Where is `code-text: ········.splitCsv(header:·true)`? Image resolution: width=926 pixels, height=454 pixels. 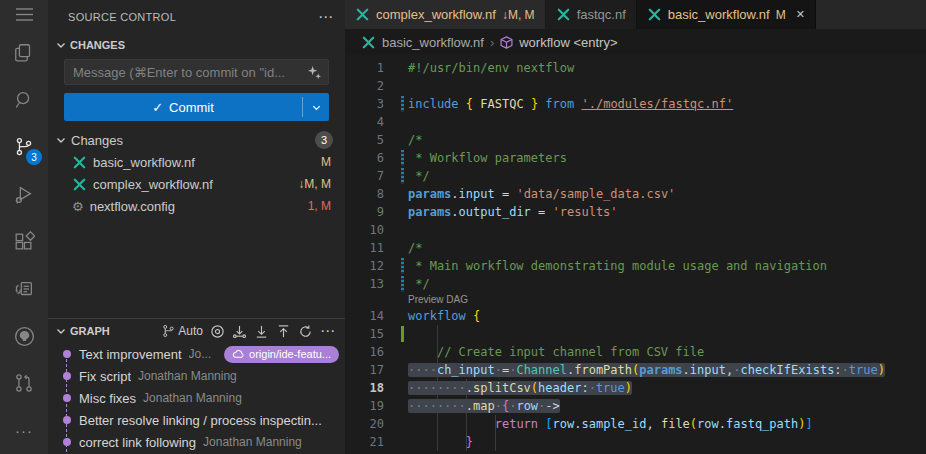
code-text: ········.splitCsv(header:·true) is located at coordinates (520, 388).